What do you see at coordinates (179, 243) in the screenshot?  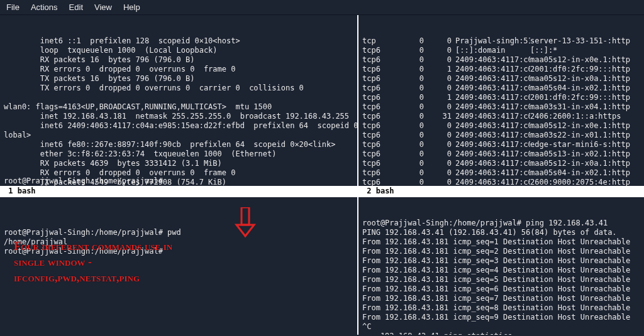 I see `pwd-output: root@Prajjwal-Singh:/home/prajjwal# pwd …` at bounding box center [179, 243].